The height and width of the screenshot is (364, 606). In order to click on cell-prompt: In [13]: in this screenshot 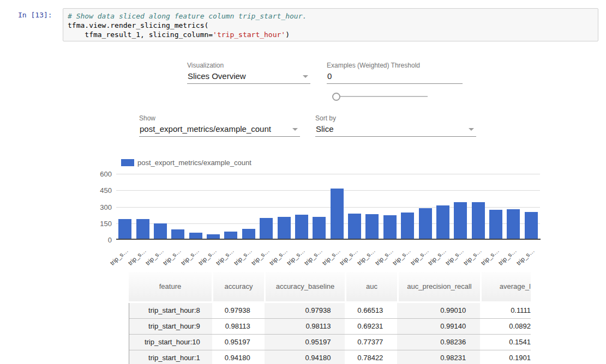, I will do `click(35, 15)`.